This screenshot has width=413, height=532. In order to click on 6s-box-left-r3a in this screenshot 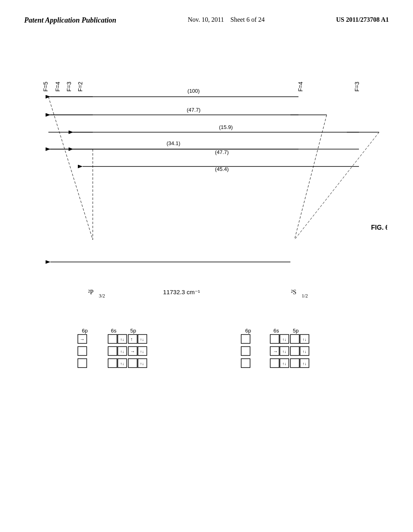, I will do `click(113, 339)`.